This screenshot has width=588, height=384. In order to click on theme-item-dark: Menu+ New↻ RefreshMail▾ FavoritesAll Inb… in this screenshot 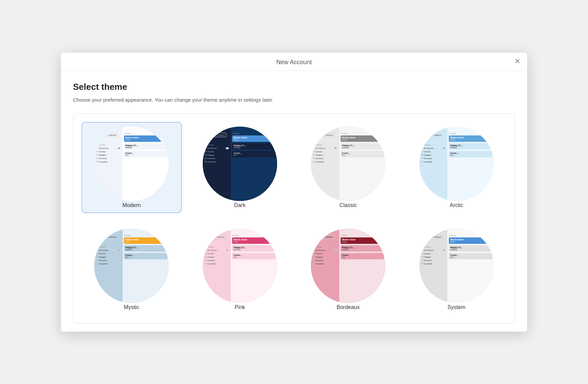, I will do `click(240, 168)`.